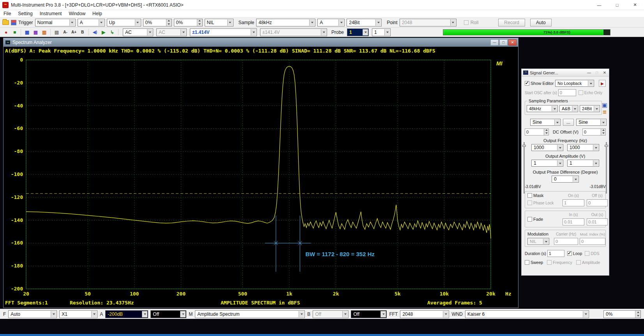  What do you see at coordinates (541, 23) in the screenshot?
I see `auto-button: Auto` at bounding box center [541, 23].